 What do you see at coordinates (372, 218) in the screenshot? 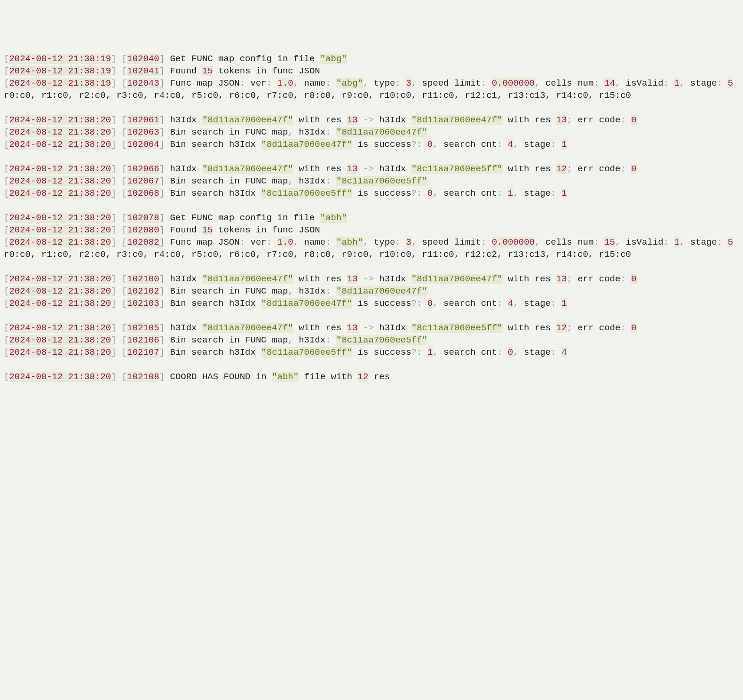
I see `log-line: [2024-08-12 21:38:20] [102078] Get FUNC …` at bounding box center [372, 218].